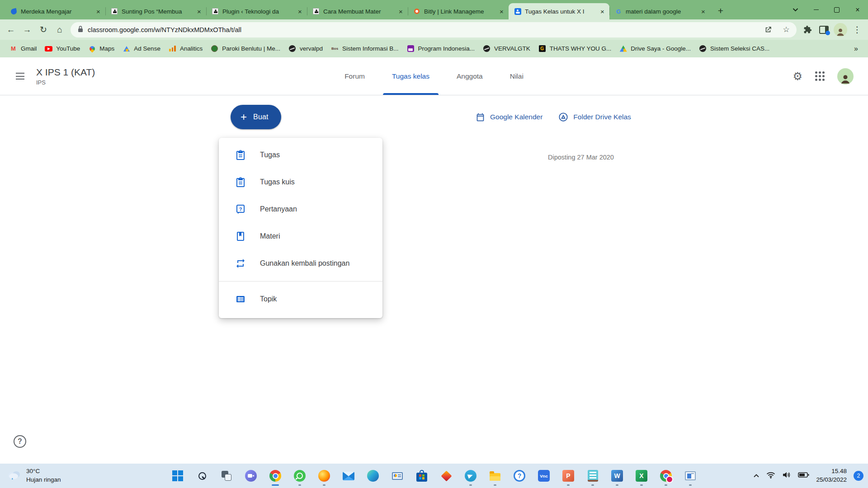 Image resolution: width=868 pixels, height=488 pixels. What do you see at coordinates (66, 76) in the screenshot?
I see `class-title-block: X IPS 1 (KAT) IPS` at bounding box center [66, 76].